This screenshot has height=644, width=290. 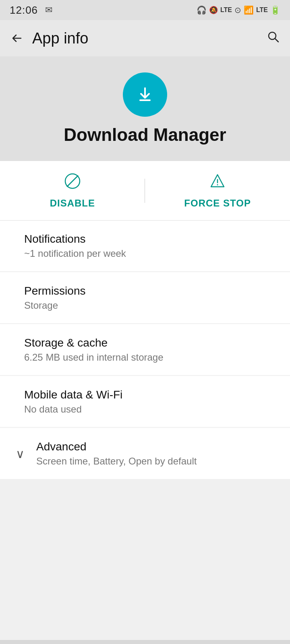 What do you see at coordinates (60, 39) in the screenshot?
I see `page-title: App info` at bounding box center [60, 39].